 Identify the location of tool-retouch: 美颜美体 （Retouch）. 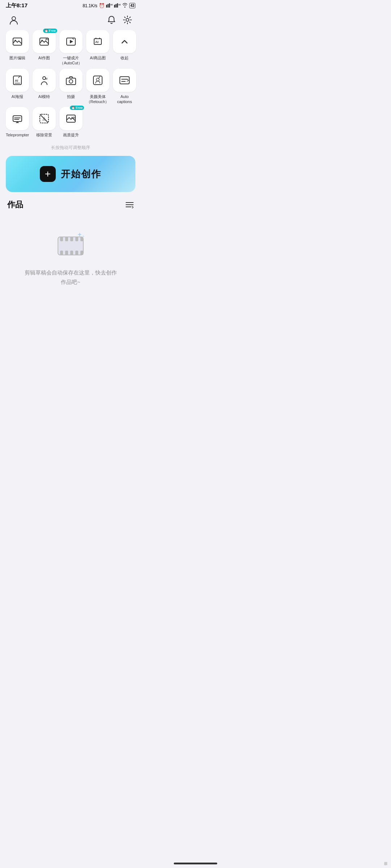
(98, 87).